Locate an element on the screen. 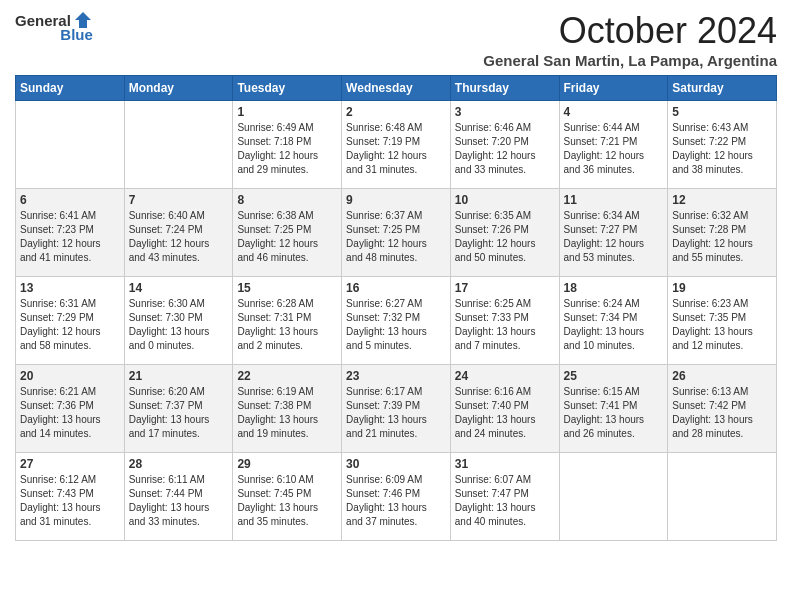  calendar-cell: 29Sunrise: 6:10 AM Sunset: 7:45 PM Dayli… is located at coordinates (288, 497).